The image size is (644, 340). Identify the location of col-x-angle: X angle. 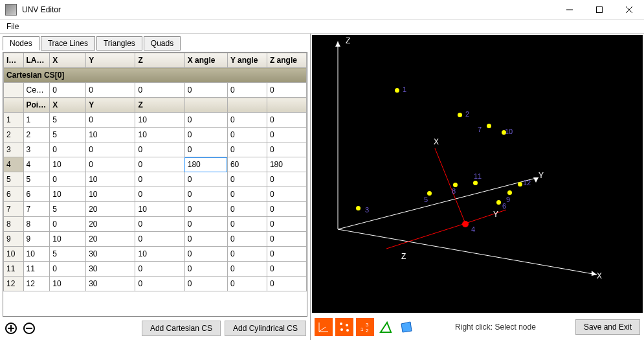
(206, 61).